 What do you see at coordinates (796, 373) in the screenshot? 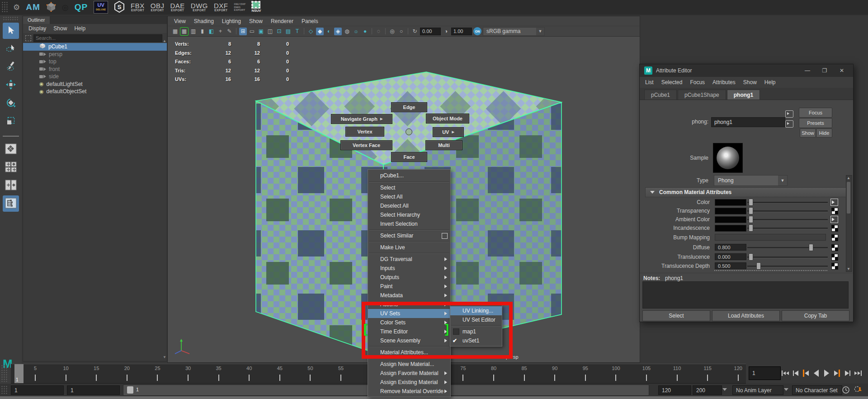
I see `step-back-key-button` at bounding box center [796, 373].